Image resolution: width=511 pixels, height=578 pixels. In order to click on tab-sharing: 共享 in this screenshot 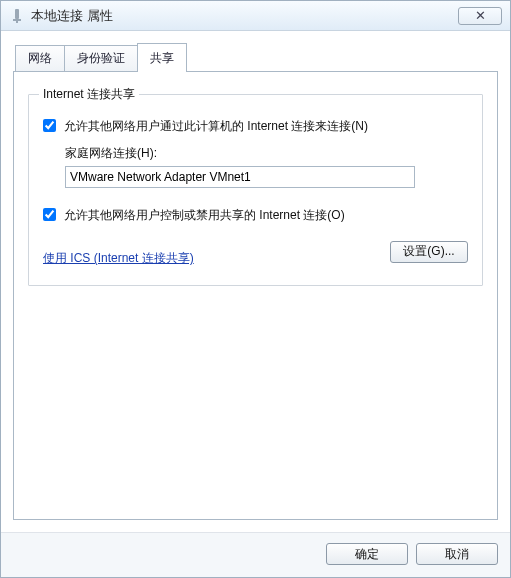, I will do `click(162, 58)`.